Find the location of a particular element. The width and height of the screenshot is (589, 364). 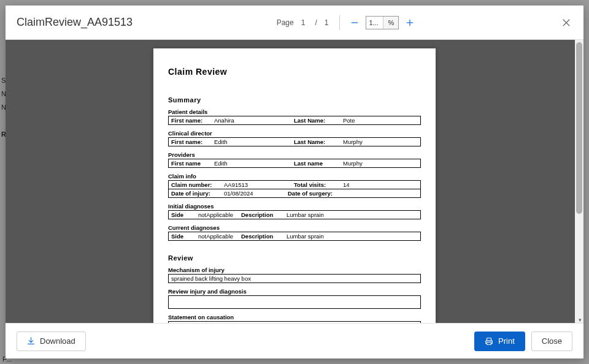

director-table: First name: Edith Last Name: Murphy is located at coordinates (294, 142).